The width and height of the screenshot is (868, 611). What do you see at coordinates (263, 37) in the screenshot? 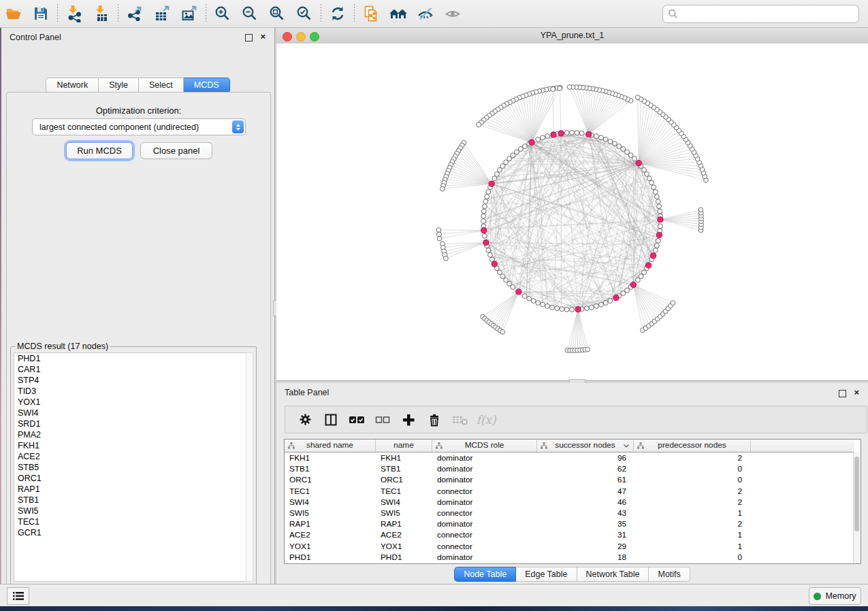
I see `close-panel-icon: ×` at bounding box center [263, 37].